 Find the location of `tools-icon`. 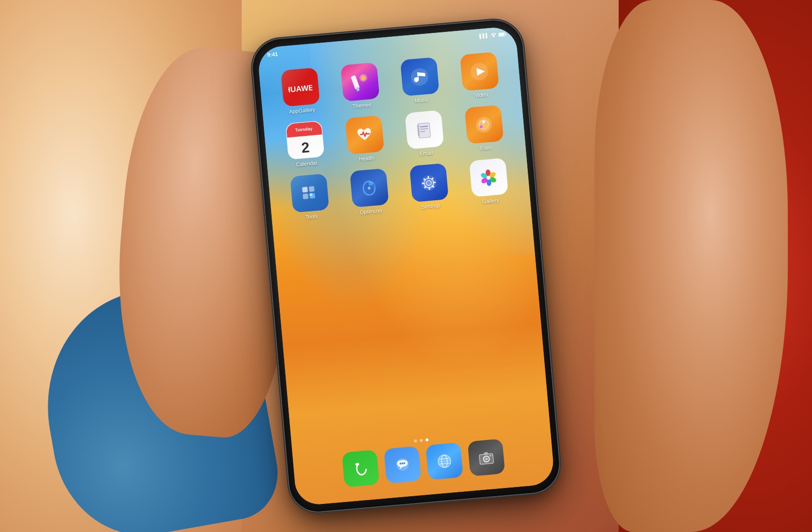

tools-icon is located at coordinates (309, 193).